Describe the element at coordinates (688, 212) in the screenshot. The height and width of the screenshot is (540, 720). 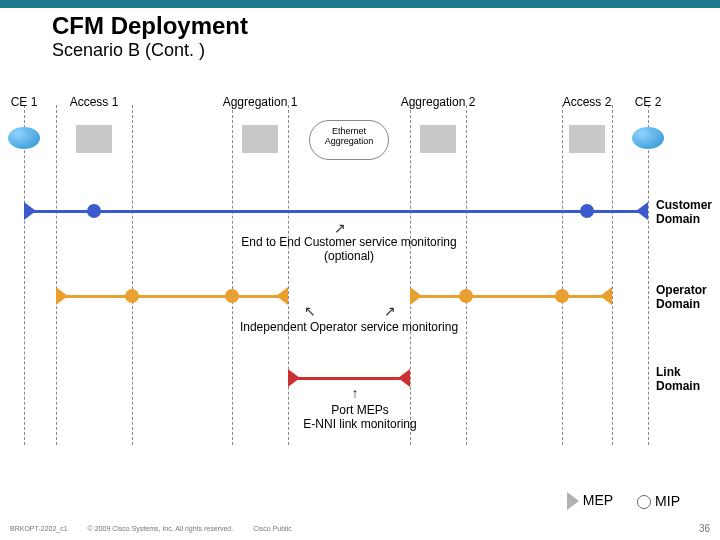
I see `customer-domain-label: Customer Domain` at that location.